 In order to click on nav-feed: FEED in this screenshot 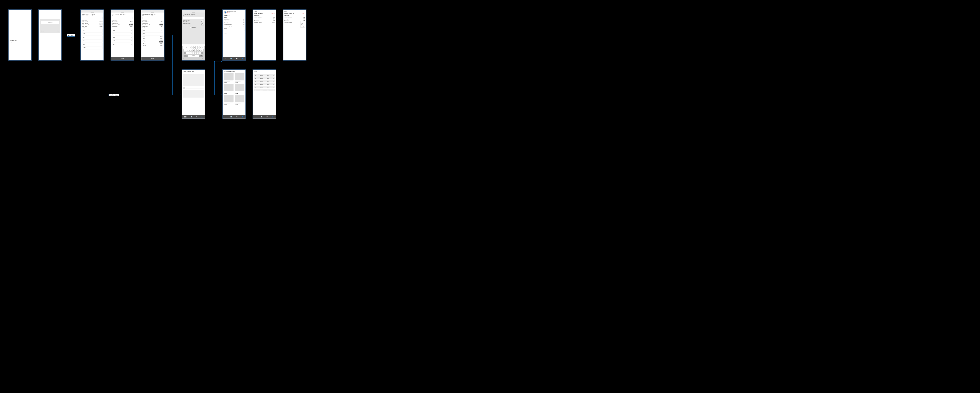, I will do `click(185, 117)`.